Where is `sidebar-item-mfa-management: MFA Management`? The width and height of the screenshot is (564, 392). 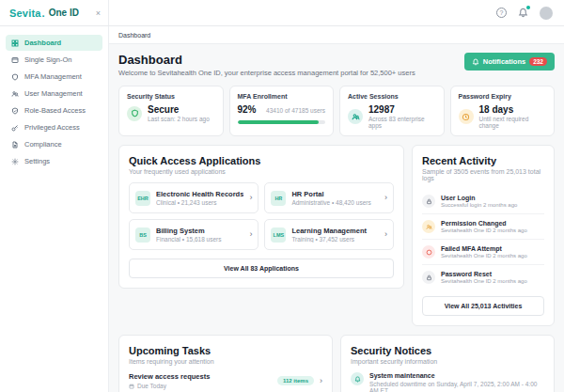 sidebar-item-mfa-management: MFA Management is located at coordinates (55, 77).